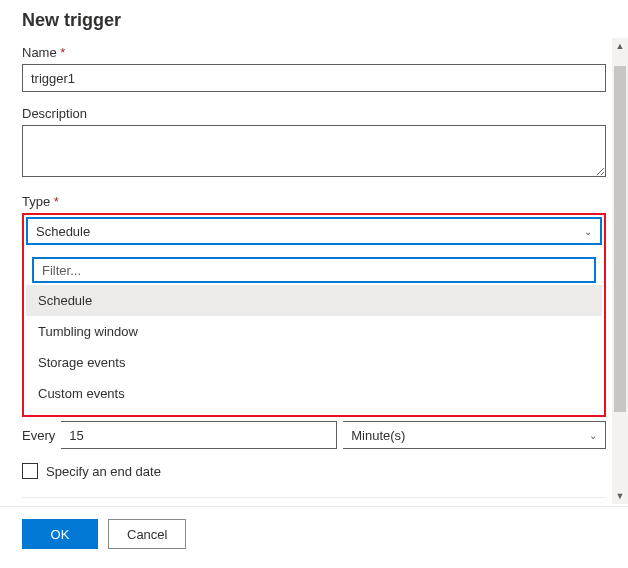 The image size is (628, 568). Describe the element at coordinates (199, 435) in the screenshot. I see `recurrence-value-input: 15` at that location.